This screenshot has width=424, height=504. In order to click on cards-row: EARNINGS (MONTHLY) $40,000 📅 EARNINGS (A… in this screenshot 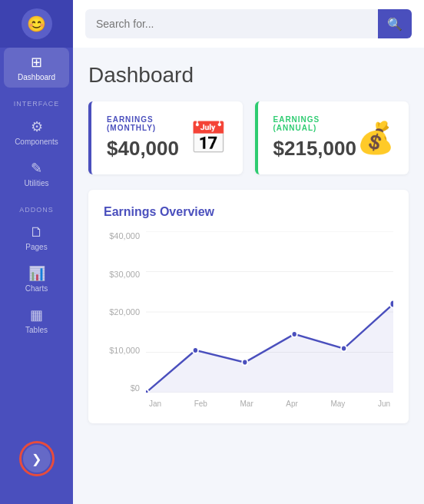, I will do `click(249, 138)`.